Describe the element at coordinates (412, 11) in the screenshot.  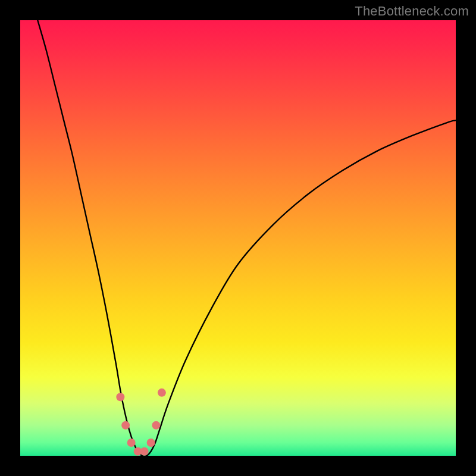
I see `watermark-text: TheBottleneck.com` at that location.